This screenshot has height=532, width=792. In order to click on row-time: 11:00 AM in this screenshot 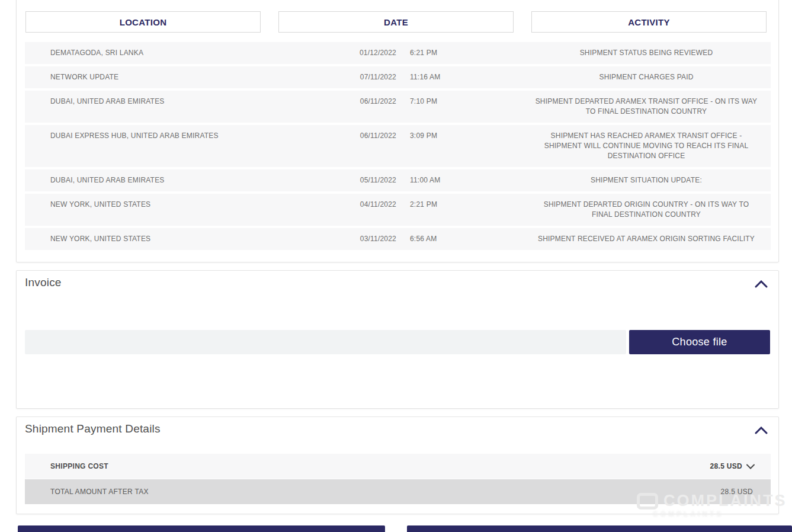, I will do `click(434, 180)`.